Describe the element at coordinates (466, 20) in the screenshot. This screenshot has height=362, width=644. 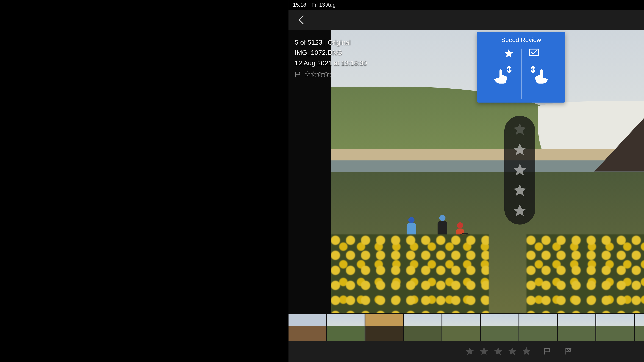
I see `top-toolbar: !` at that location.